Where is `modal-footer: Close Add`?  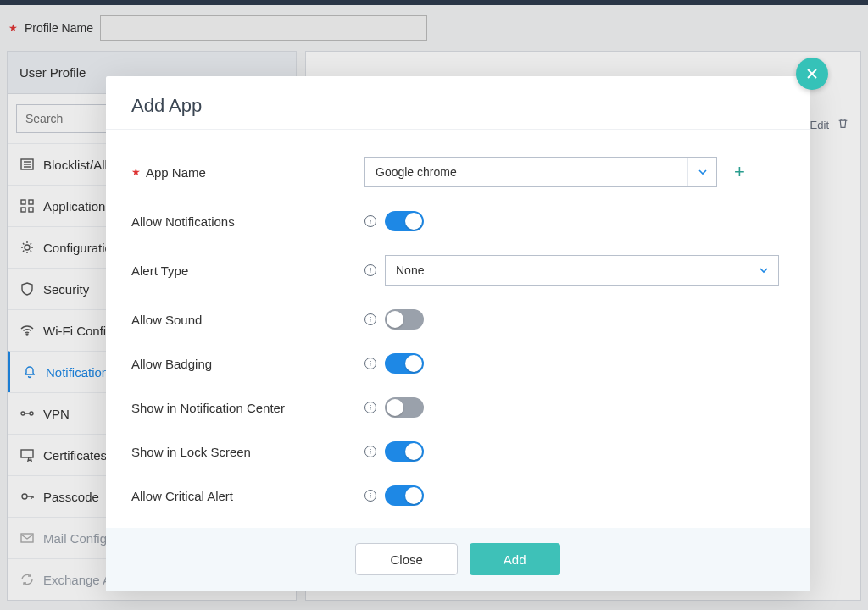
modal-footer: Close Add is located at coordinates (458, 559).